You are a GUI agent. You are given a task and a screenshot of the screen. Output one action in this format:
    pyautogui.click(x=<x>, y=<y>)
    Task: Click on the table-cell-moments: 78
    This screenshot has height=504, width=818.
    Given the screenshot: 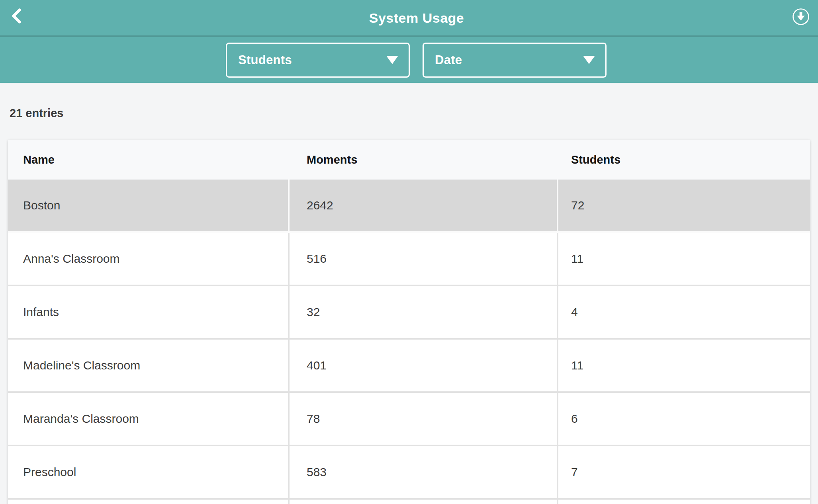 What is the action you would take?
    pyautogui.click(x=424, y=419)
    